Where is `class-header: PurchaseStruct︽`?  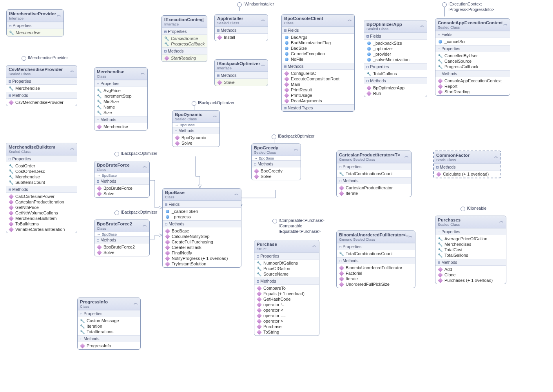 class-header: PurchaseStruct︽ is located at coordinates (287, 246).